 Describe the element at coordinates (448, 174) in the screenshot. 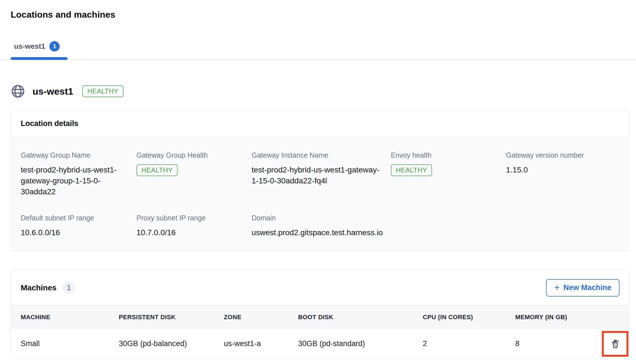

I see `field-envoy-health: Envoy health HEALTHY` at that location.